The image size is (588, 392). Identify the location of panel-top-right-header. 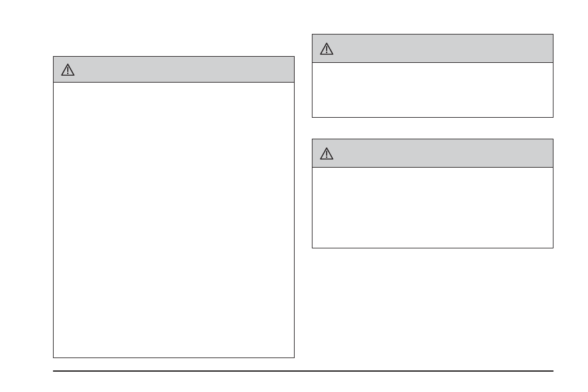
(433, 49).